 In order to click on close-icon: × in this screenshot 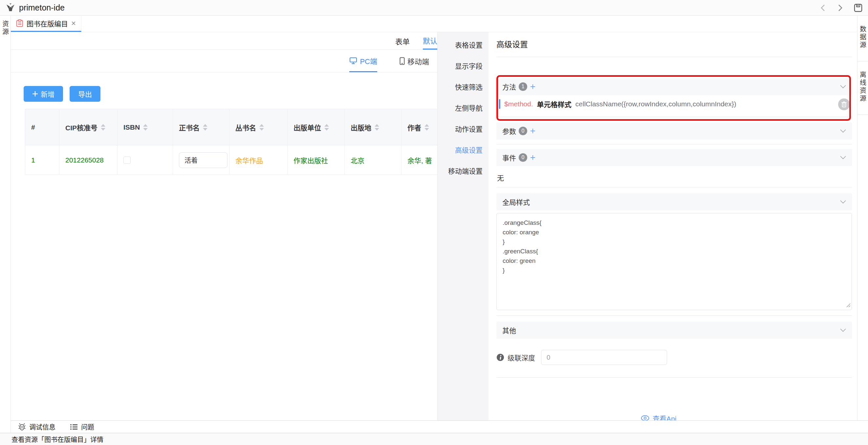, I will do `click(73, 23)`.